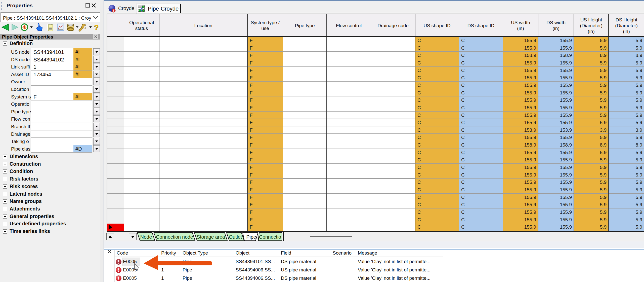 The width and height of the screenshot is (644, 282). What do you see at coordinates (235, 237) in the screenshot?
I see `svg-text: Outlet` at bounding box center [235, 237].